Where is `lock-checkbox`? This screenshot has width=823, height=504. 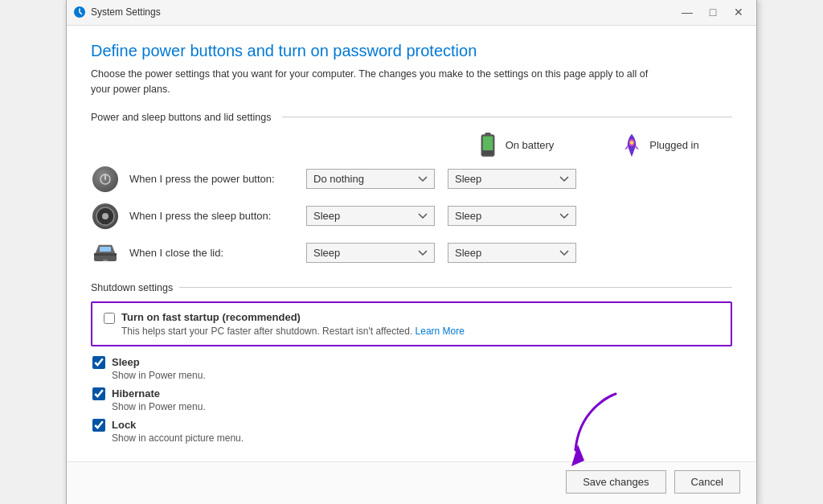
lock-checkbox is located at coordinates (99, 425).